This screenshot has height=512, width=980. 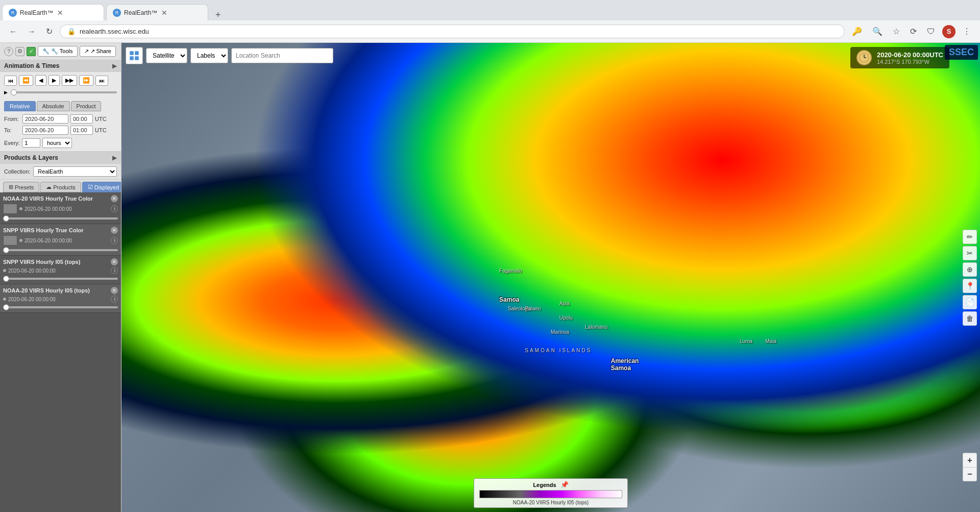 I want to click on legends-bar: Legends 📌 NOAA-20 VIIRS Hourly I05 (tops…, so click(x=551, y=493).